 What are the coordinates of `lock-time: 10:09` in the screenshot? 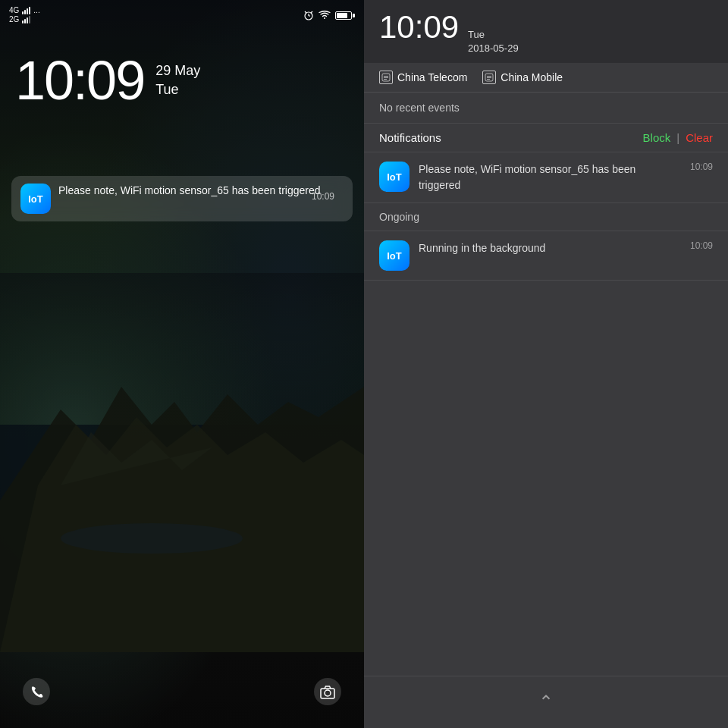 It's located at (80, 80).